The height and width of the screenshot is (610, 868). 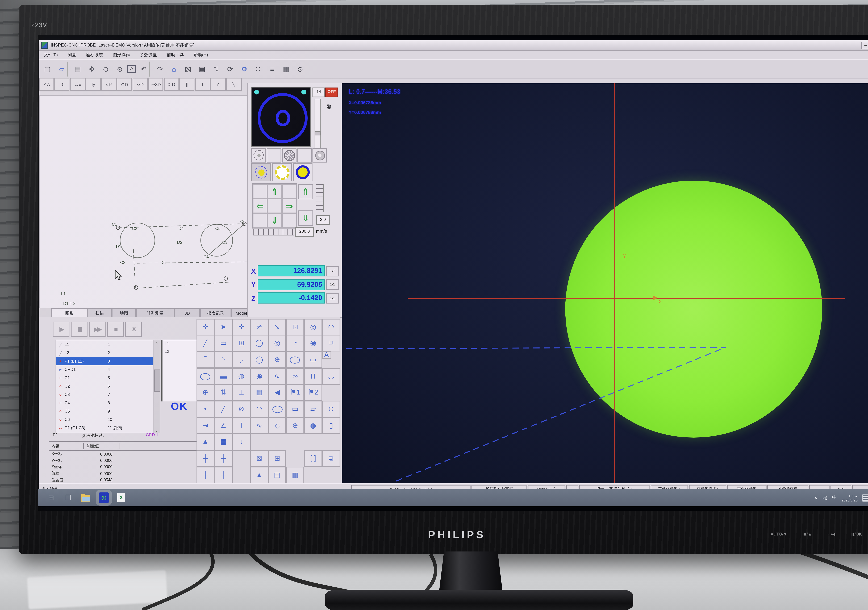 I want to click on measure-tool-button: ╲, so click(x=234, y=85).